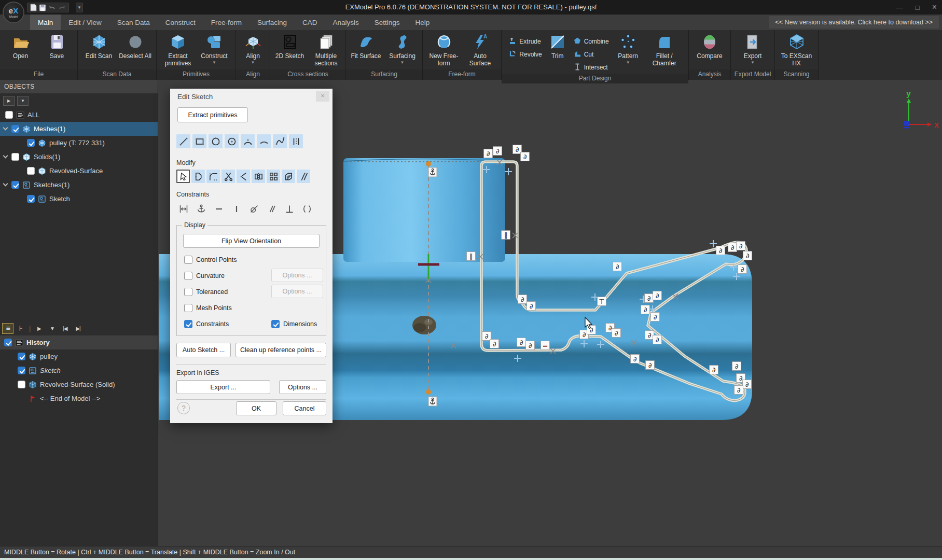 The height and width of the screenshot is (560, 942). What do you see at coordinates (135, 46) in the screenshot?
I see `ribbon-button-deselect-all: Deselect All` at bounding box center [135, 46].